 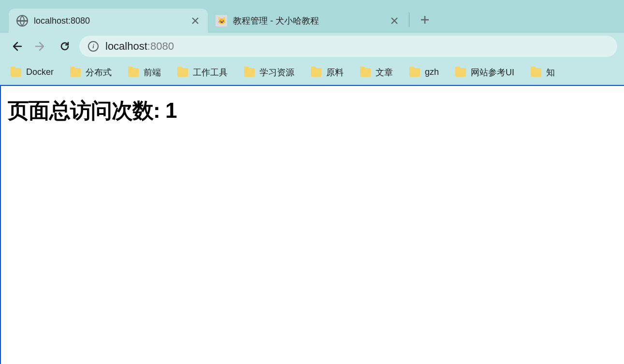 What do you see at coordinates (91, 72) in the screenshot?
I see `bookmark-distributed: 分布式` at bounding box center [91, 72].